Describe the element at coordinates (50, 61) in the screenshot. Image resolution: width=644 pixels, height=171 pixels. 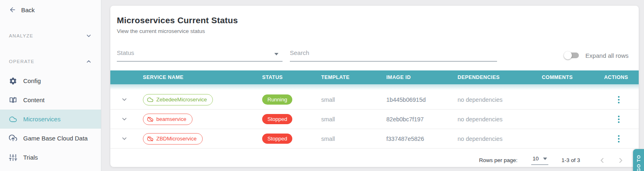
I see `sidebar-section-operate: OPERATE` at that location.